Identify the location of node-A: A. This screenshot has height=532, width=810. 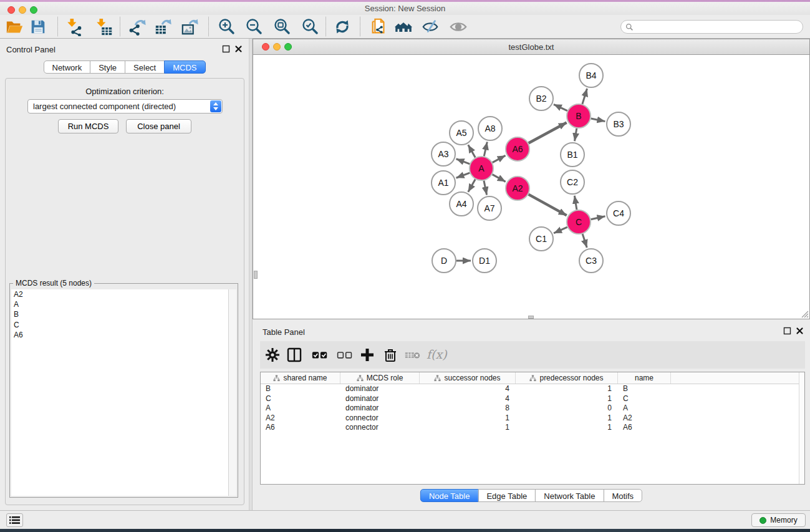
(481, 168).